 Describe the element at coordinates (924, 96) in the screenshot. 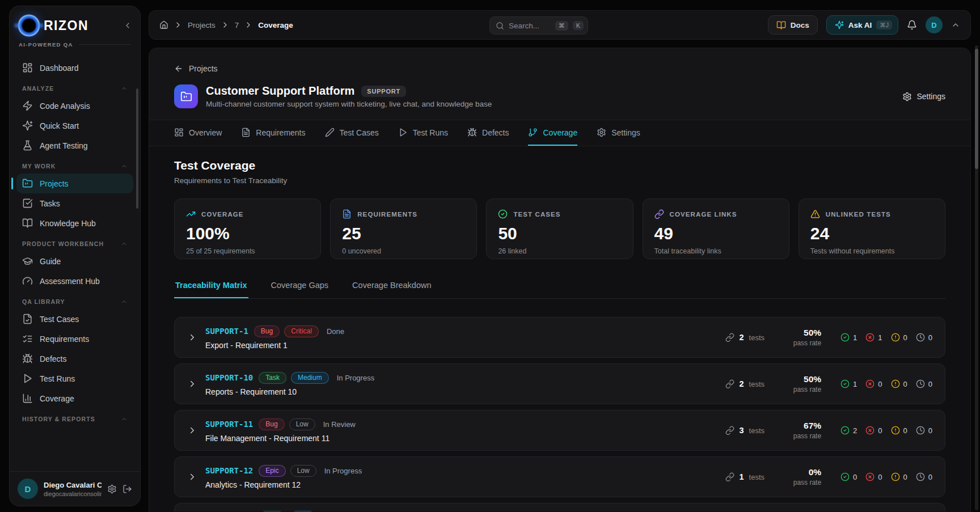

I see `project-settings-button: Settings` at that location.